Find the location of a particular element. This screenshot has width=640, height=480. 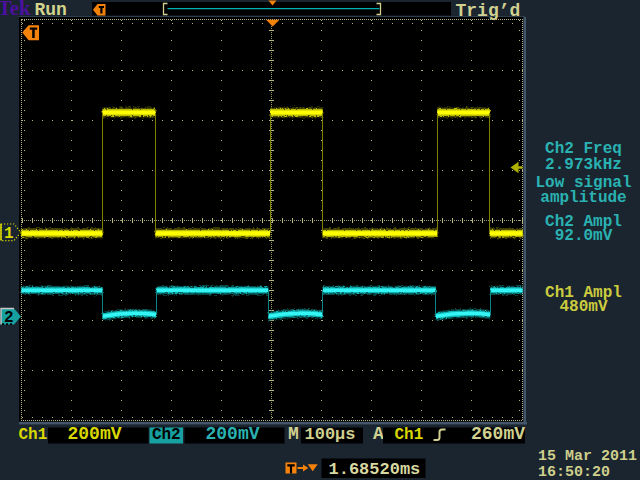

svg-text: 2.973kHz is located at coordinates (584, 165).